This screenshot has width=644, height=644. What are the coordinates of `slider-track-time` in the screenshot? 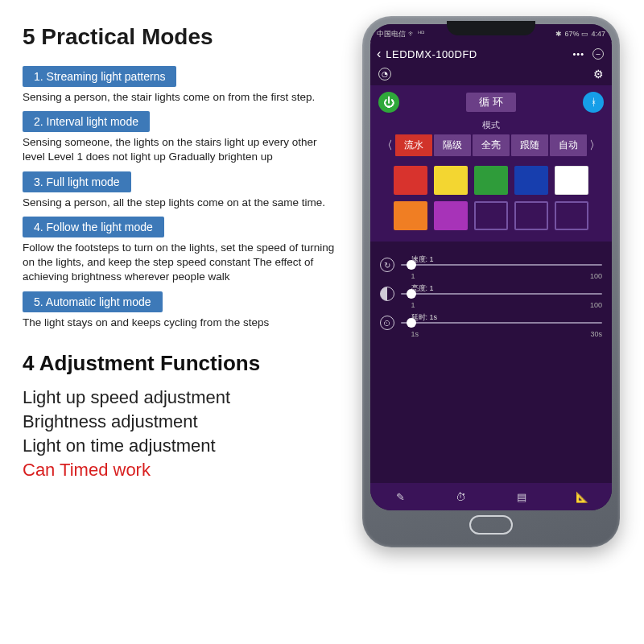 It's located at (502, 323).